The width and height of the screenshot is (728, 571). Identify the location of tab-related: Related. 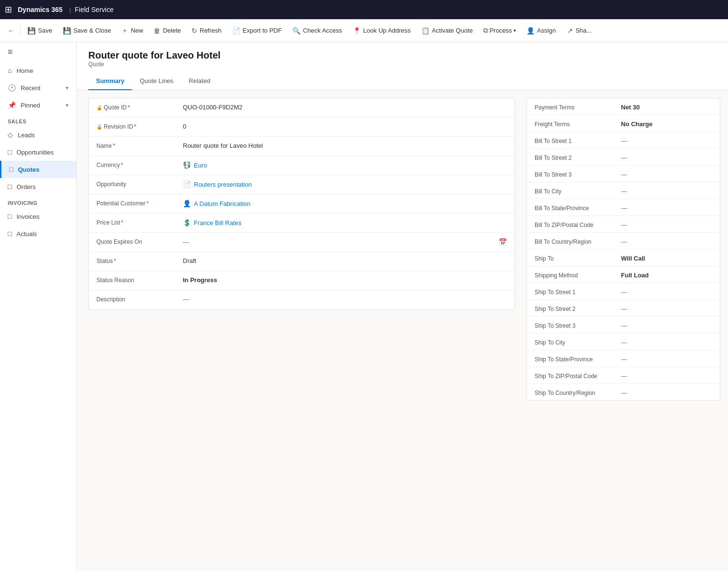
(200, 82).